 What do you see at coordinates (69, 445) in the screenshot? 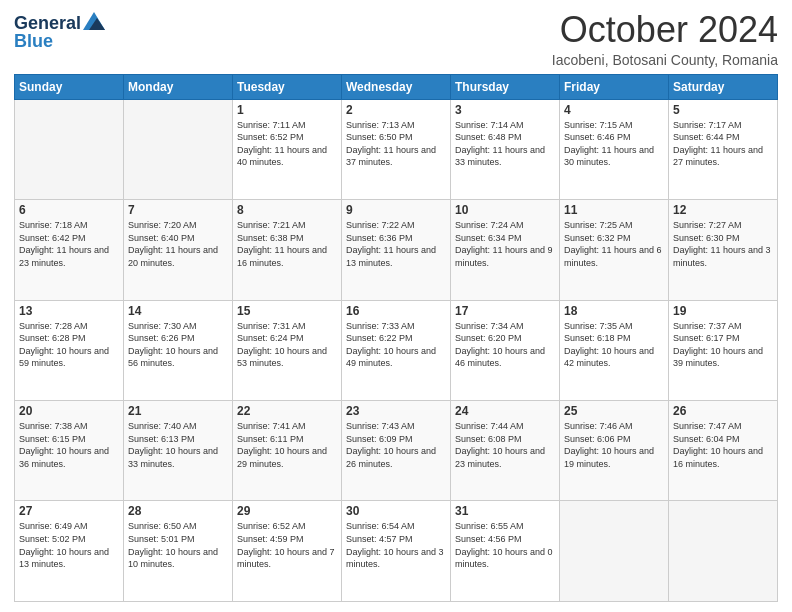
I see `day-info: Sunrise: 7:38 AM Sunset: 6:15 PM Dayligh…` at bounding box center [69, 445].